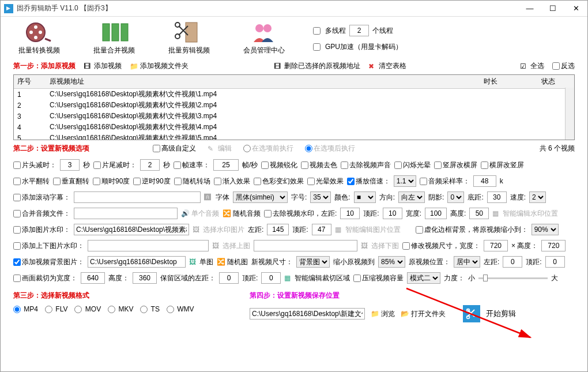 The width and height of the screenshot is (588, 372). I want to click on color-select: ■, so click(365, 197).